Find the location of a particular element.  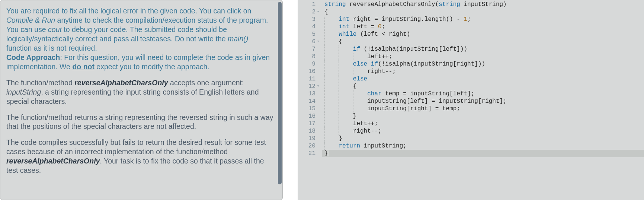

gutter-row: 14 is located at coordinates (310, 101).